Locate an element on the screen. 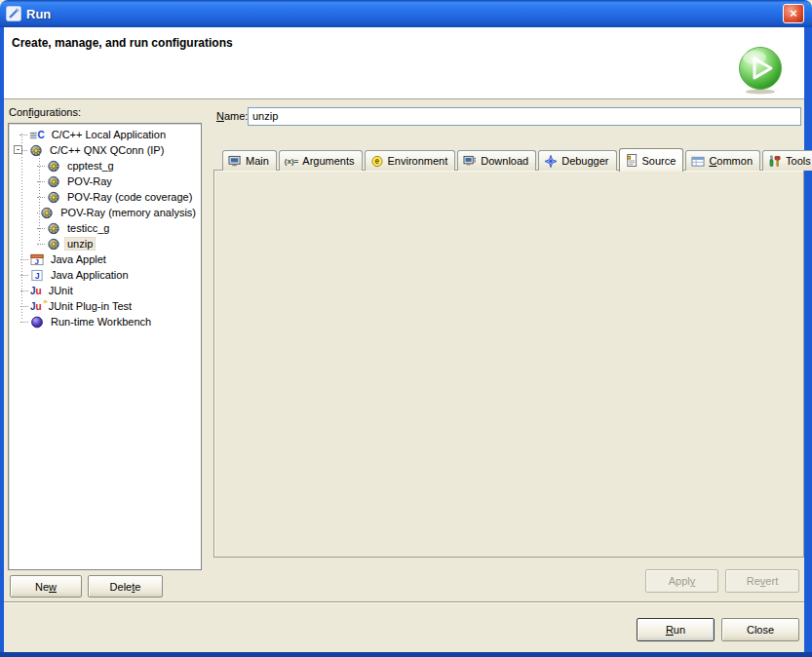  run-button: Run is located at coordinates (676, 630).